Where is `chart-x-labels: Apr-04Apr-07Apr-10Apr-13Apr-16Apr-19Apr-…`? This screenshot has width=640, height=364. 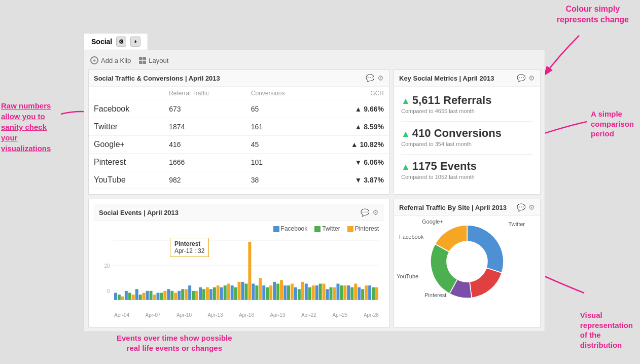
chart-x-labels: Apr-04Apr-07Apr-10Apr-13Apr-16Apr-19Apr-… is located at coordinates (239, 314).